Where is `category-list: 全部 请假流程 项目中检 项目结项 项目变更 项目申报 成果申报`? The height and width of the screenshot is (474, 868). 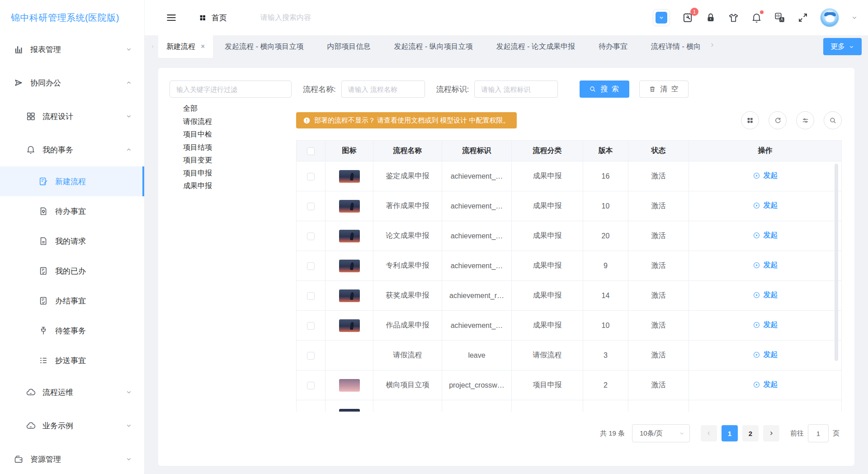
category-list: 全部 请假流程 项目中检 项目结项 项目变更 项目申报 成果申报 is located at coordinates (235, 147).